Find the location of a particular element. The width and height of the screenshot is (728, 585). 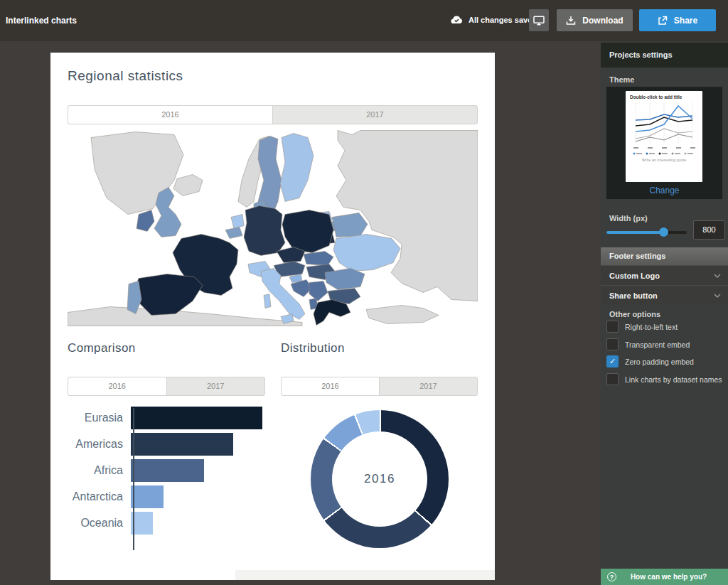

bar-category-label: Americas is located at coordinates (98, 444).